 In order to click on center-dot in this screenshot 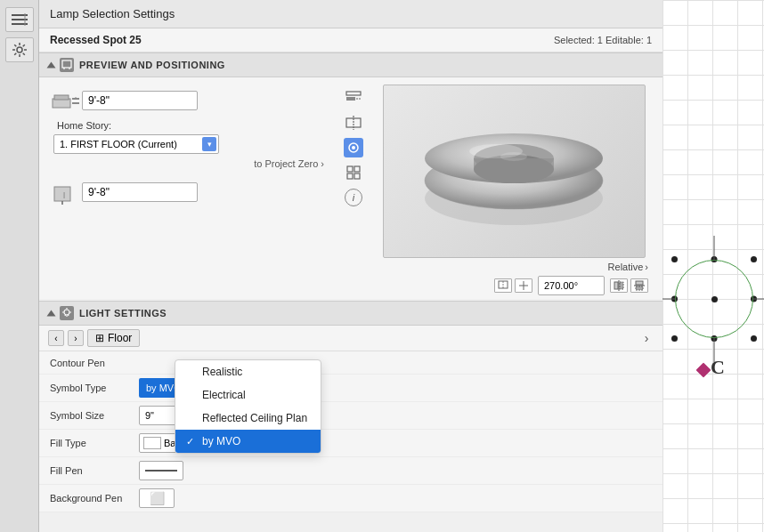, I will do `click(714, 299)`.